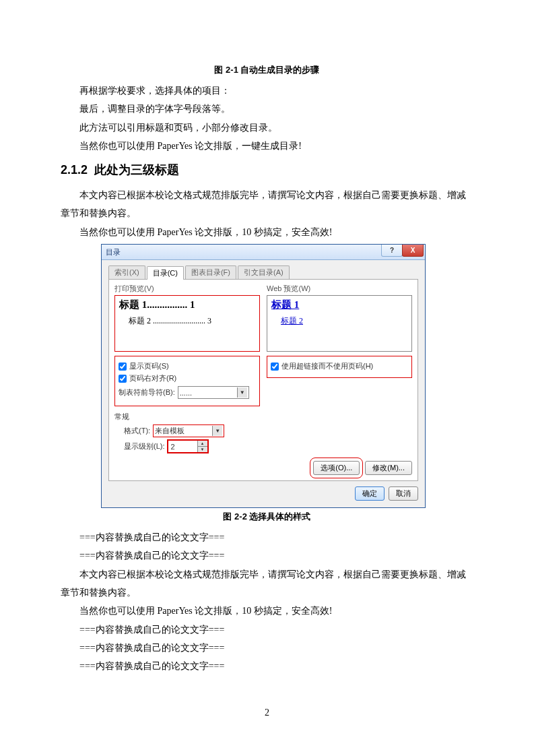 This screenshot has height=756, width=534. Describe the element at coordinates (292, 321) in the screenshot. I see `web-link-2: 标题 2` at that location.